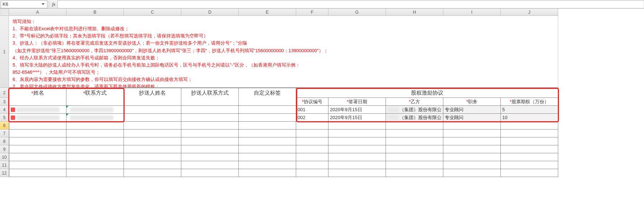  Describe the element at coordinates (95, 133) in the screenshot. I see `cell-B7` at that location.